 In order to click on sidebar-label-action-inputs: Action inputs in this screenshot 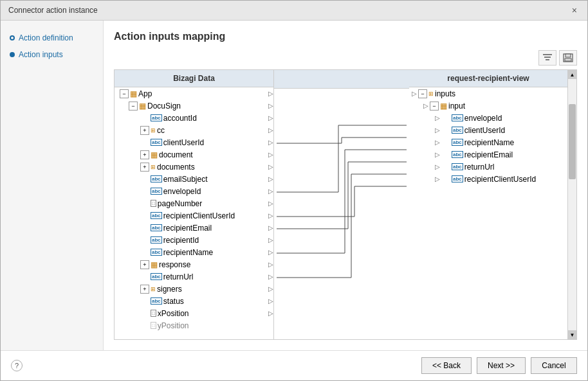, I will do `click(41, 55)`.